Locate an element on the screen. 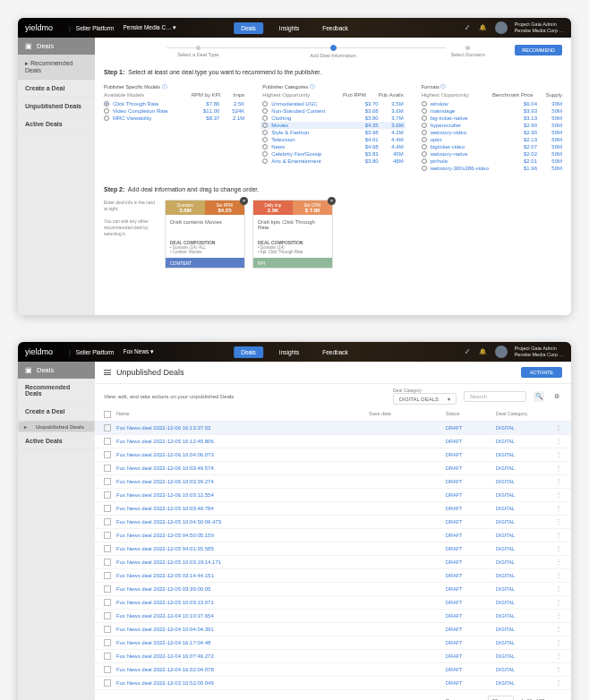 The image size is (589, 700). deal-type-row: News$4.684.4M is located at coordinates (333, 147).